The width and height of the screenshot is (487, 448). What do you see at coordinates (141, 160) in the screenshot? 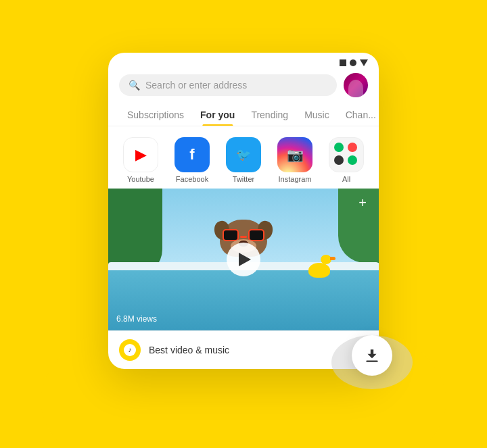
I see `social-item-youtube: ▶ Youtube` at bounding box center [141, 160].